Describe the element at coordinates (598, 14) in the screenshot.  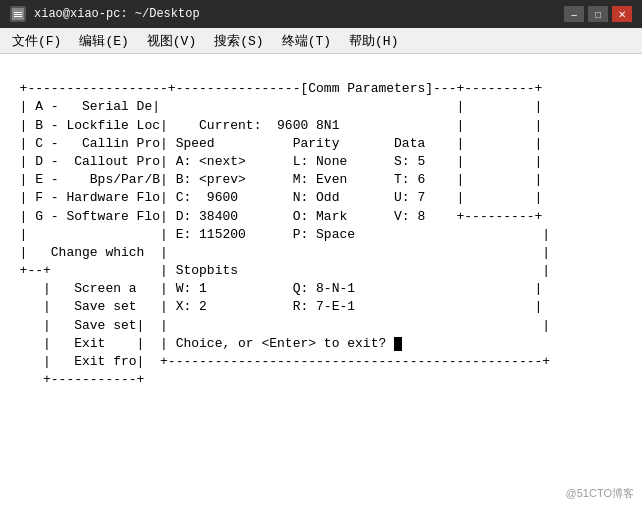
I see `window-controls: – □ ✕` at that location.